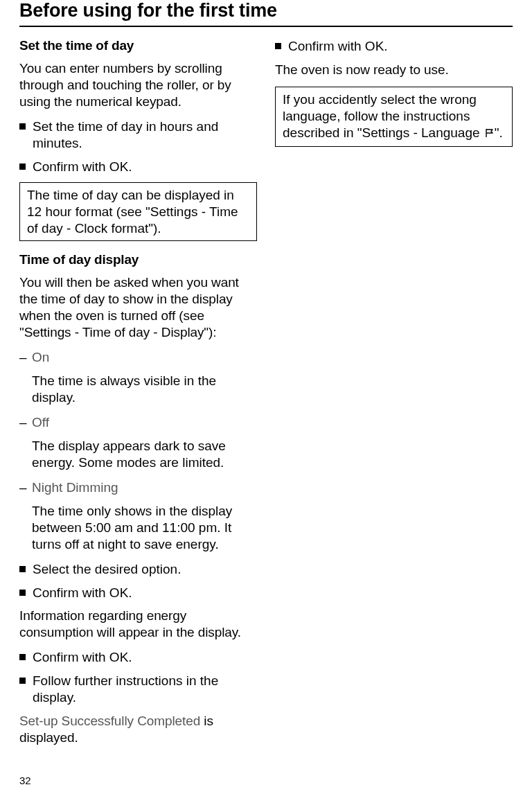 This screenshot has width=532, height=796. What do you see at coordinates (393, 70) in the screenshot?
I see `oven-ready-text: The oven is now ready to use.` at bounding box center [393, 70].